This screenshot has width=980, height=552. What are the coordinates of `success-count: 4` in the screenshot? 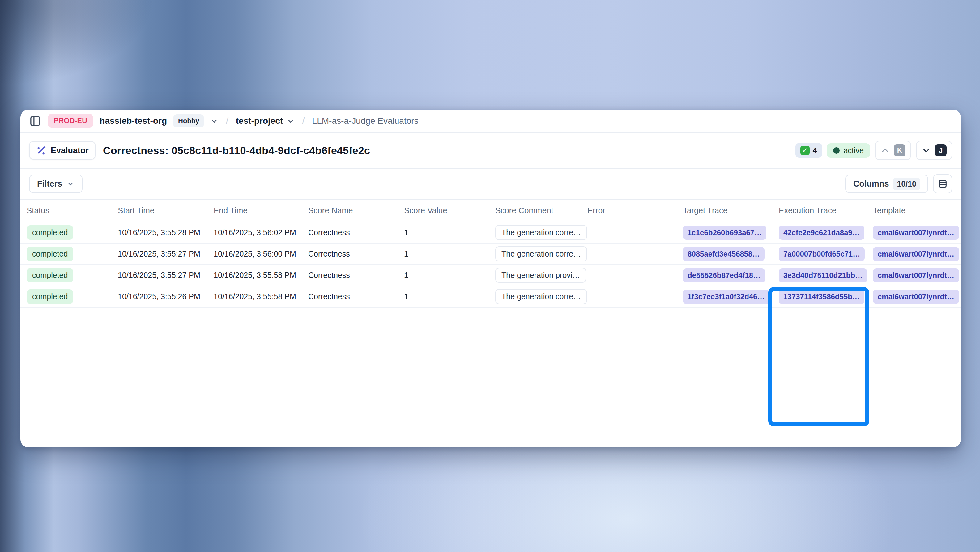 It's located at (815, 151).